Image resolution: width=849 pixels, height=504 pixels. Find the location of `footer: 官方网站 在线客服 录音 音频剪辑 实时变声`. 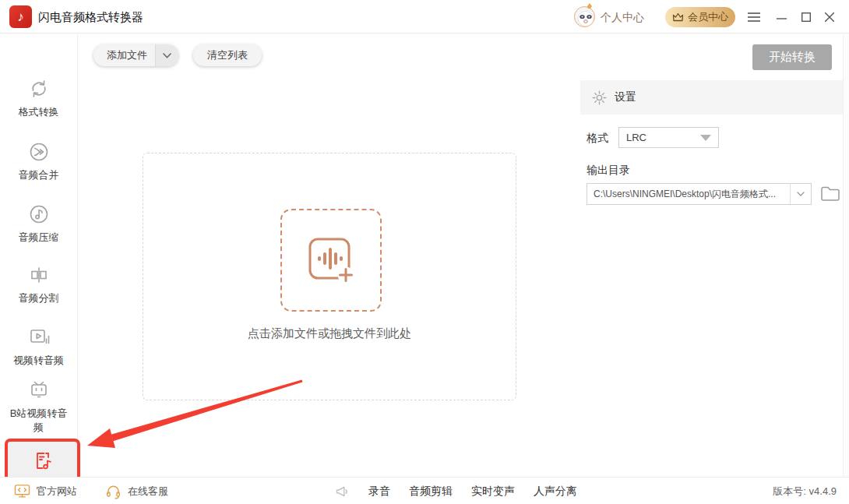

footer: 官方网站 在线客服 录音 音频剪辑 实时变声 is located at coordinates (424, 491).